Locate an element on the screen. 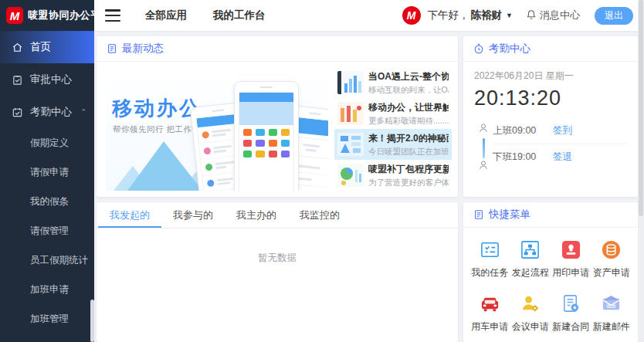  quick-asset-apply: 资产申请 is located at coordinates (612, 259).